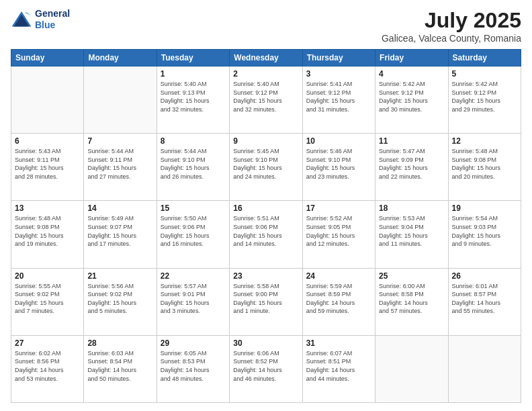  Describe the element at coordinates (40, 19) in the screenshot. I see `logo: General Blue` at that location.